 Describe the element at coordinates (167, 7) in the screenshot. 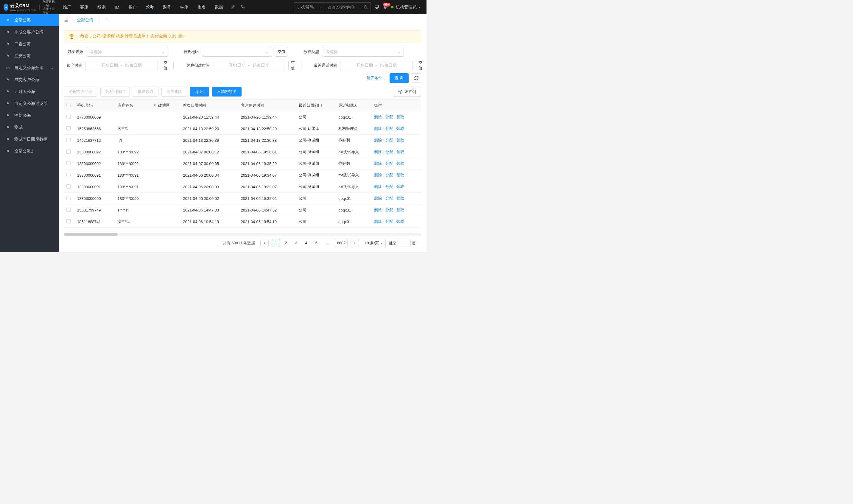

I see `top-nav-item: 财务` at that location.